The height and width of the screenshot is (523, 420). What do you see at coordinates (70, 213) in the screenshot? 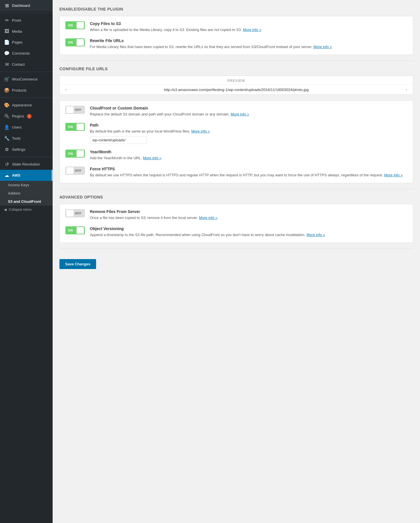
I see `remove-files-knob` at bounding box center [70, 213].